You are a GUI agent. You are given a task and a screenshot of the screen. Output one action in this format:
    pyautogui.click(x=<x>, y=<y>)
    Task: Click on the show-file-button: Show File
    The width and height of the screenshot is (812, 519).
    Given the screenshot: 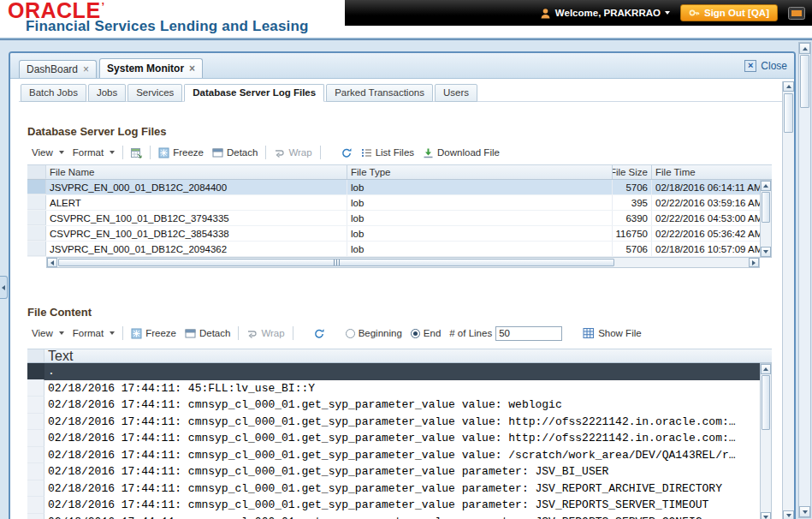 What is the action you would take?
    pyautogui.click(x=613, y=333)
    